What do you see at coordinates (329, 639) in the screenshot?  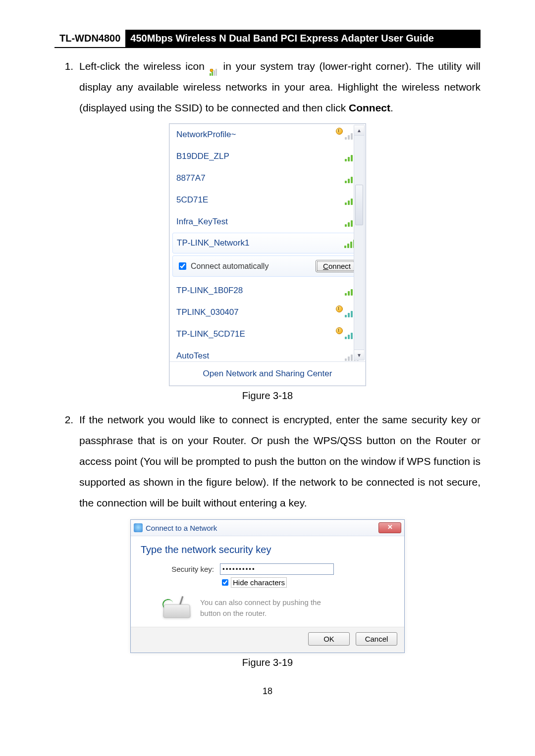 I see `ok-button: OK` at bounding box center [329, 639].